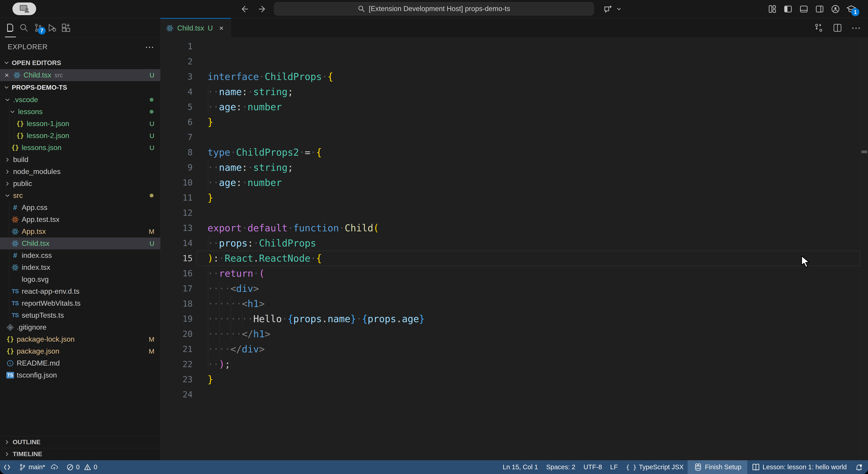  Describe the element at coordinates (819, 28) in the screenshot. I see `open-changes-icon` at that location.